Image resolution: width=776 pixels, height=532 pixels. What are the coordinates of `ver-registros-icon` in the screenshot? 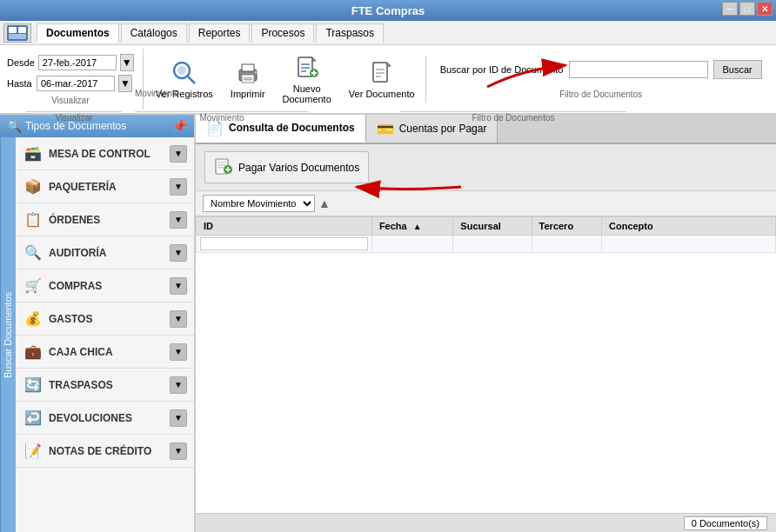 It's located at (184, 73).